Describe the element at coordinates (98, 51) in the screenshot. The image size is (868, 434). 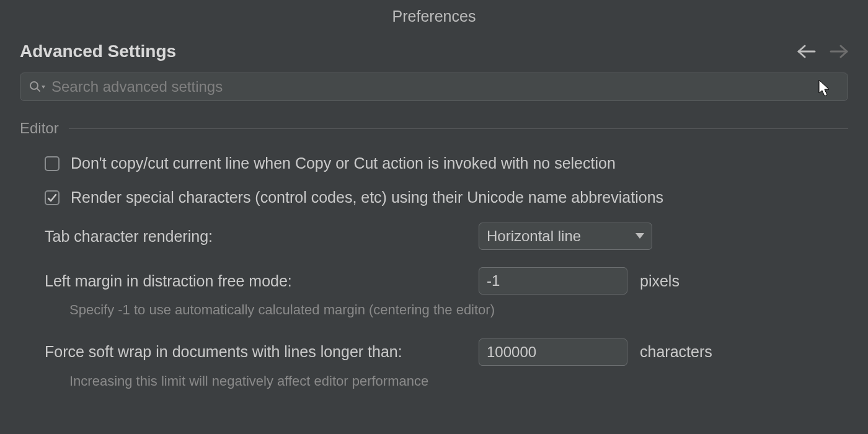
I see `page-title: Advanced Settings` at that location.